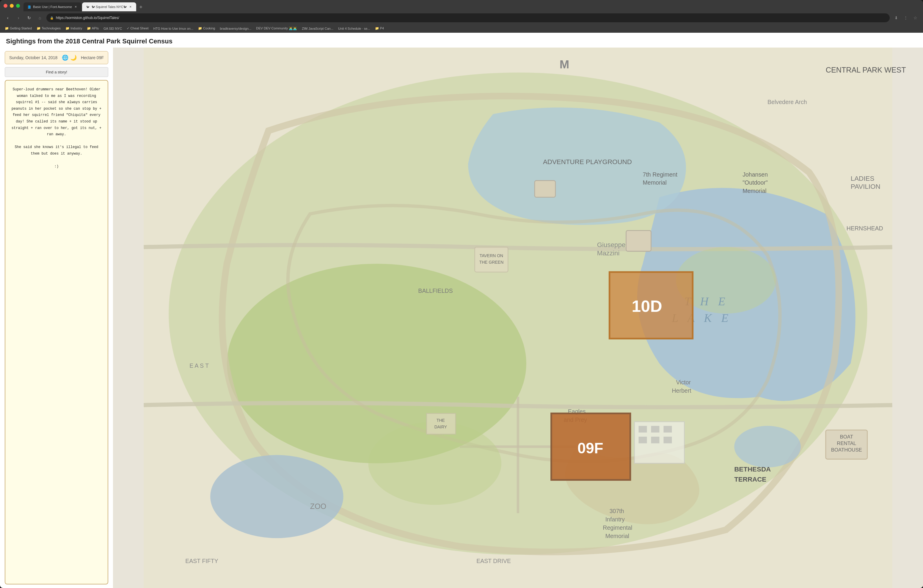 The width and height of the screenshot is (923, 588). What do you see at coordinates (74, 57) in the screenshot?
I see `moon-icon: 🌙` at bounding box center [74, 57].